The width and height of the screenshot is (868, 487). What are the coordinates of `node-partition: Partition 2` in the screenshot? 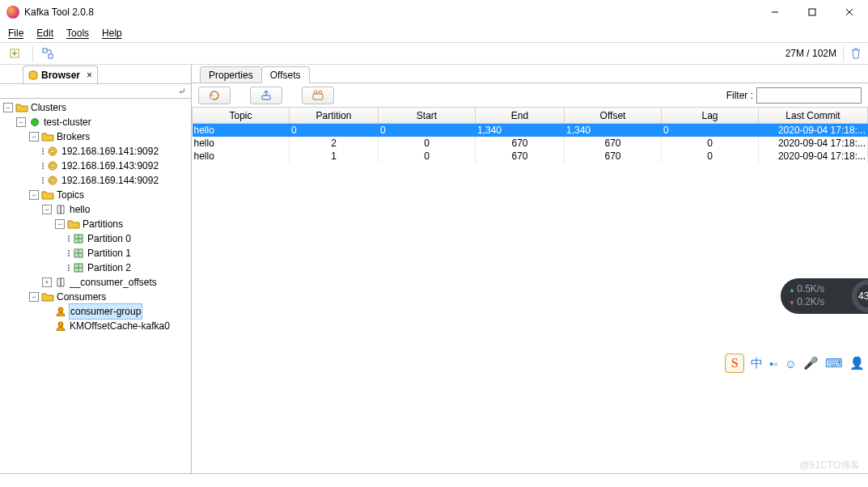 It's located at (100, 268).